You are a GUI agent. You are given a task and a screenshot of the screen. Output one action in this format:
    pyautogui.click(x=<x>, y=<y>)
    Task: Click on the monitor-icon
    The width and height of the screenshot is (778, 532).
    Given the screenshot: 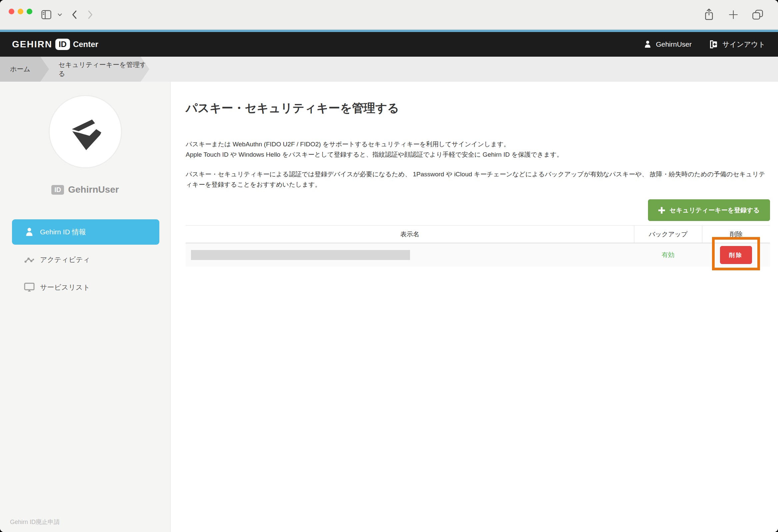 What is the action you would take?
    pyautogui.click(x=29, y=287)
    